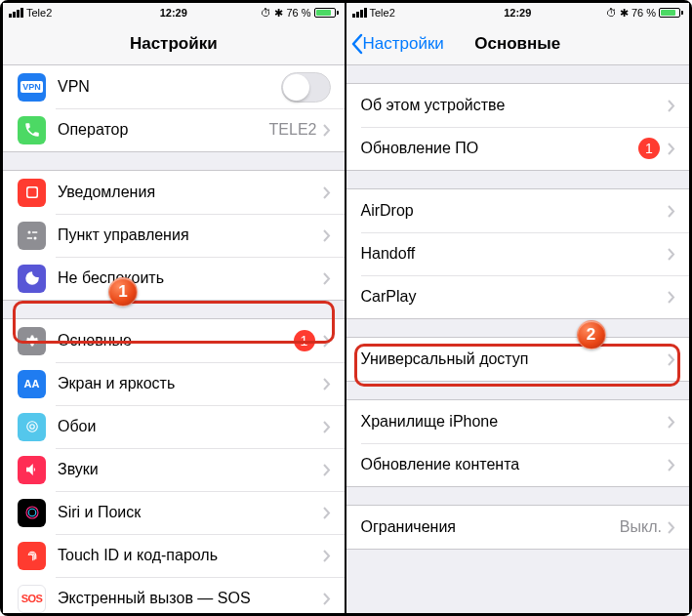 This screenshot has width=692, height=616. I want to click on carrier-label: Tele2, so click(39, 13).